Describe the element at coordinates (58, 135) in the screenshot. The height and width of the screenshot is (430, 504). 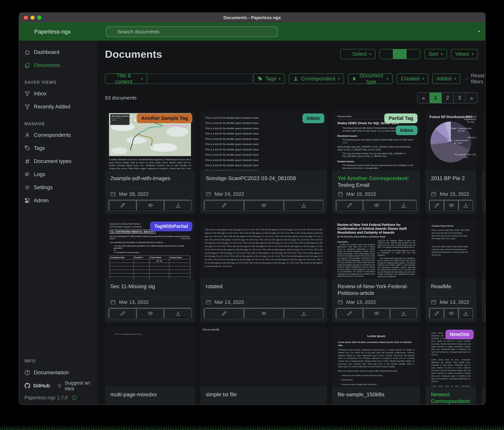
I see `sidebar-item-correspondents: Correspondents` at that location.